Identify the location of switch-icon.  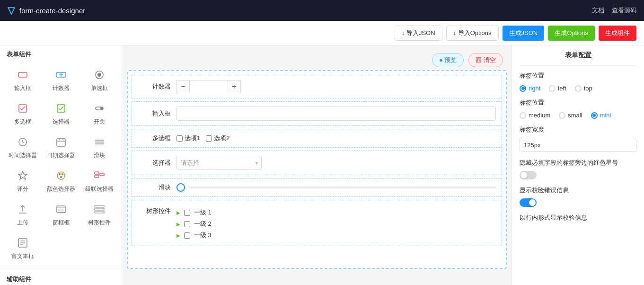
(99, 108).